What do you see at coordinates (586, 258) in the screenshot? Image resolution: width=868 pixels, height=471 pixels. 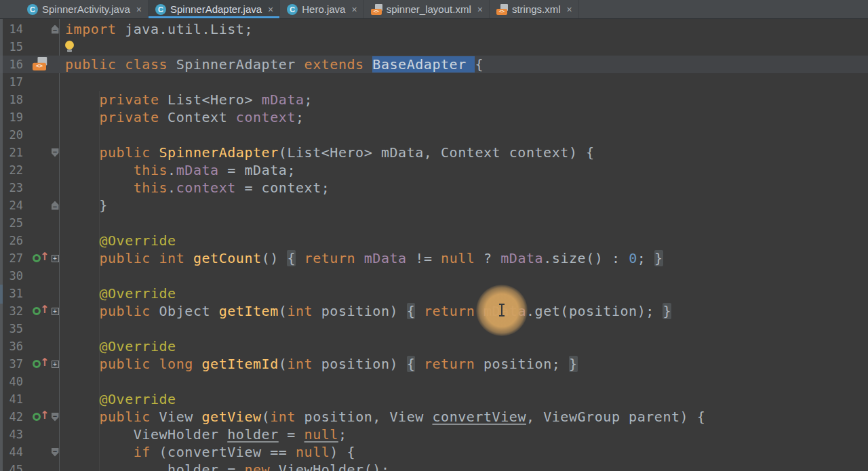 I see `code-token: .size() :` at bounding box center [586, 258].